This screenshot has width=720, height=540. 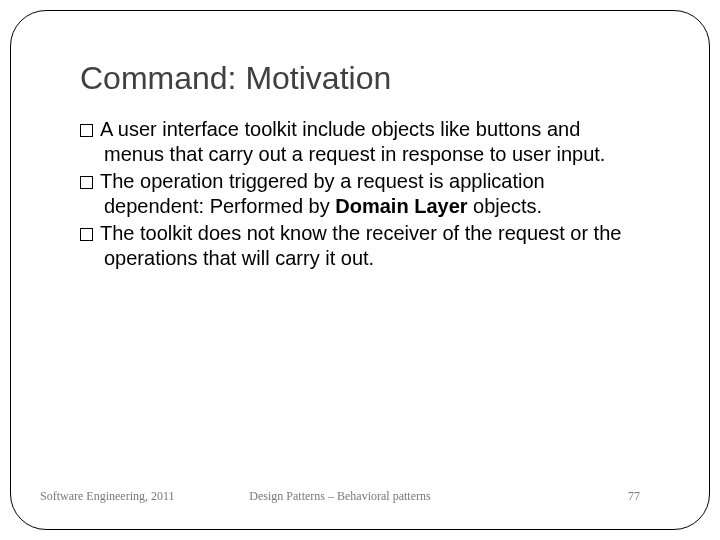 What do you see at coordinates (352, 142) in the screenshot?
I see `bullet-text: A user interface toolkit include objects…` at bounding box center [352, 142].